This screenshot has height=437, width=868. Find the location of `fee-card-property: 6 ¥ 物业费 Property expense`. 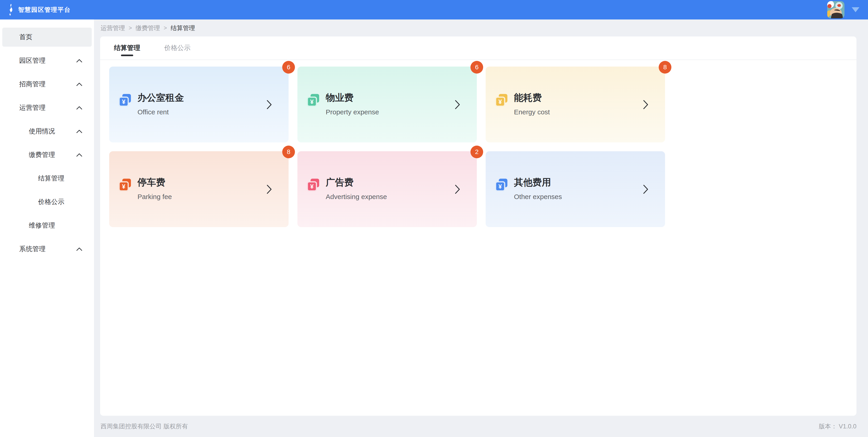

fee-card-property: 6 ¥ 物业费 Property expense is located at coordinates (387, 104).